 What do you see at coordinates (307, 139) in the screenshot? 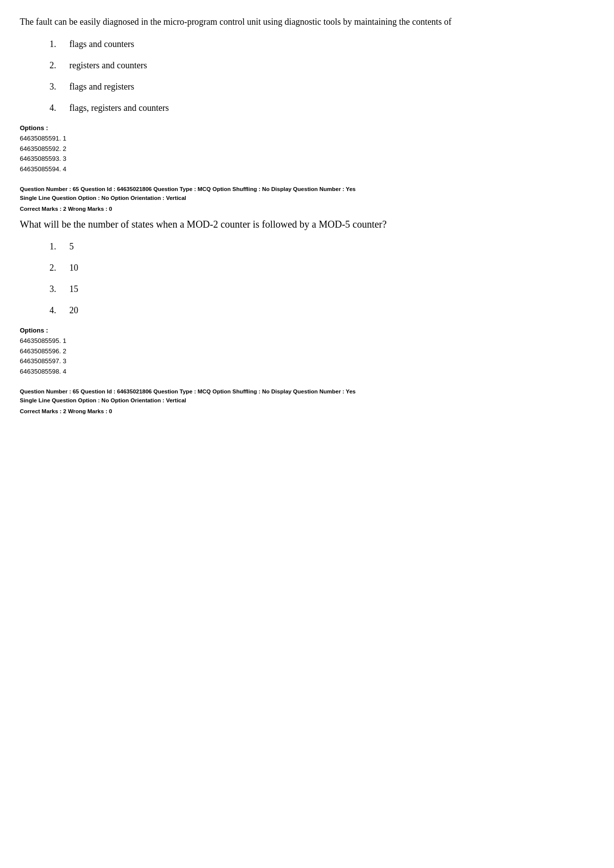
I see `option-code: 64635085591. 1` at bounding box center [307, 139].